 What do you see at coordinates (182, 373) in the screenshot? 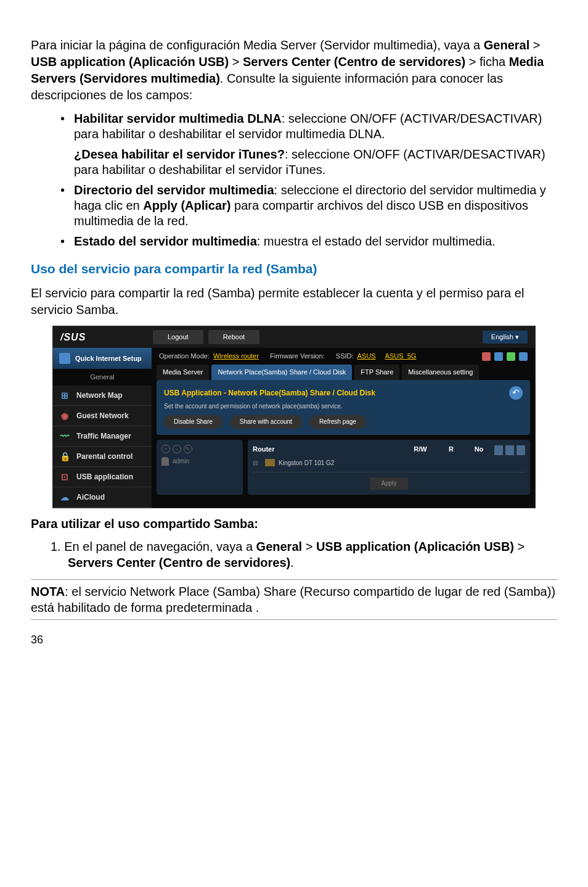
I see `tab-media-server: Media Server` at bounding box center [182, 373].